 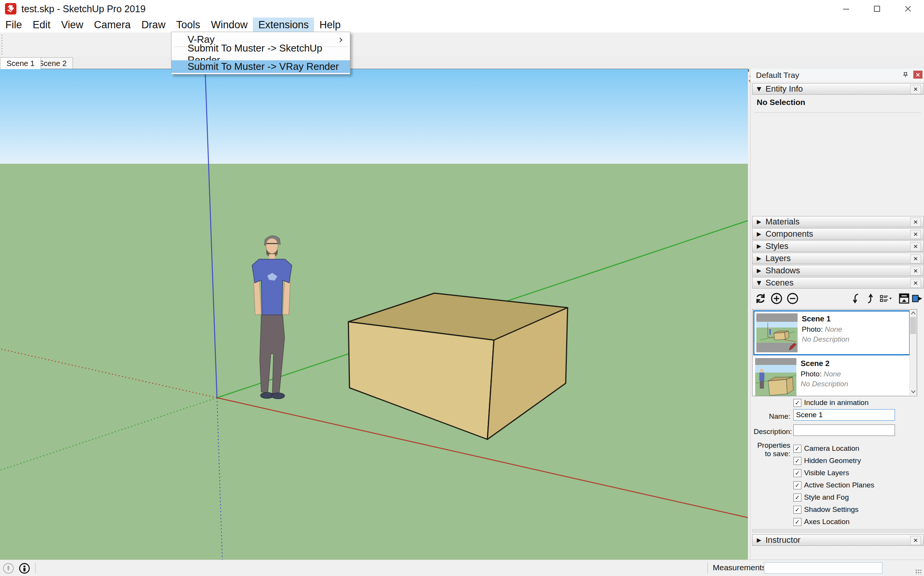 What do you see at coordinates (21, 63) in the screenshot?
I see `tab-label: Scene 1` at bounding box center [21, 63].